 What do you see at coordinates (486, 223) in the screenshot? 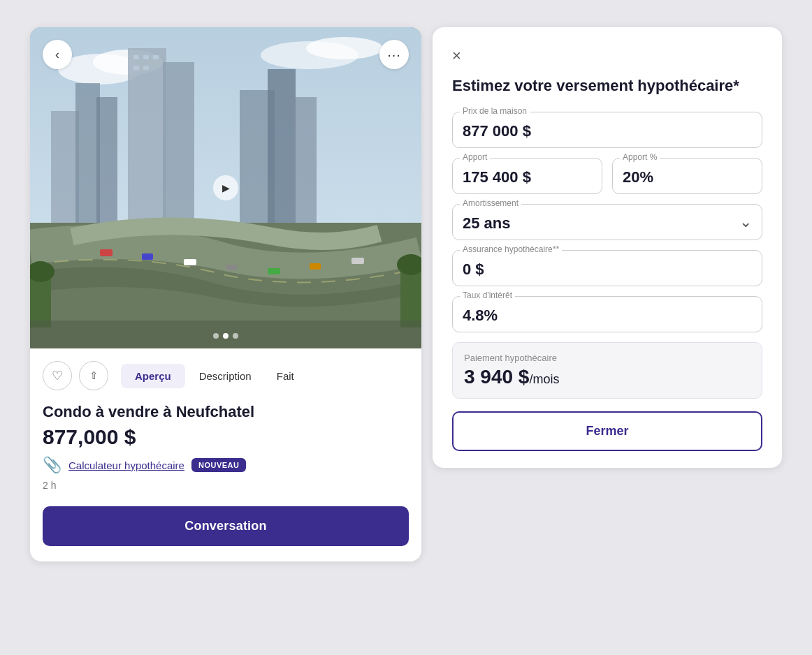
I see `amort-value: 25 ans` at bounding box center [486, 223].